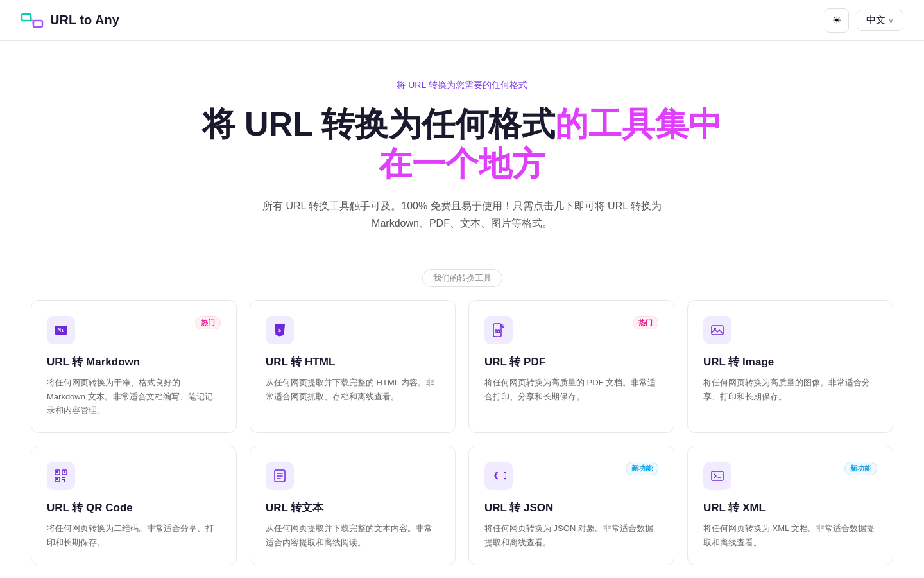  I want to click on card-xml: 新功能 URL 转 XML 将任何网页转换为 XML 文档。非常适合数据提取和离…, so click(791, 505).